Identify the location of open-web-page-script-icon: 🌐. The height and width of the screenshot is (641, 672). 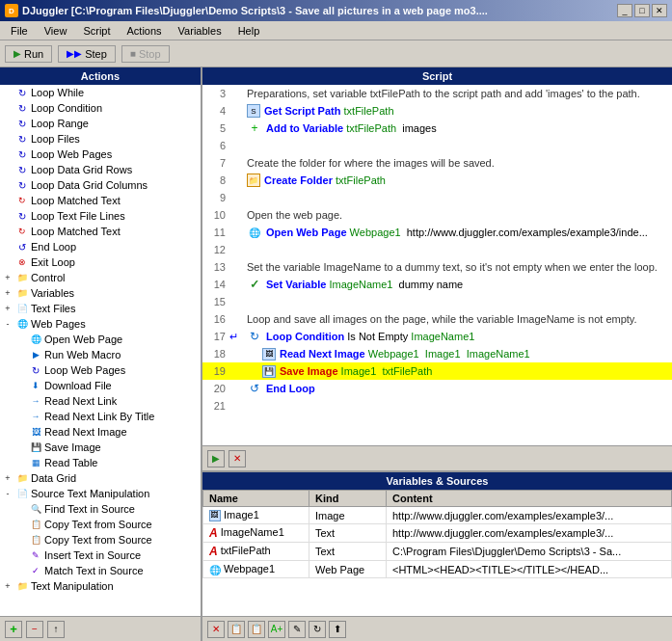
(255, 232).